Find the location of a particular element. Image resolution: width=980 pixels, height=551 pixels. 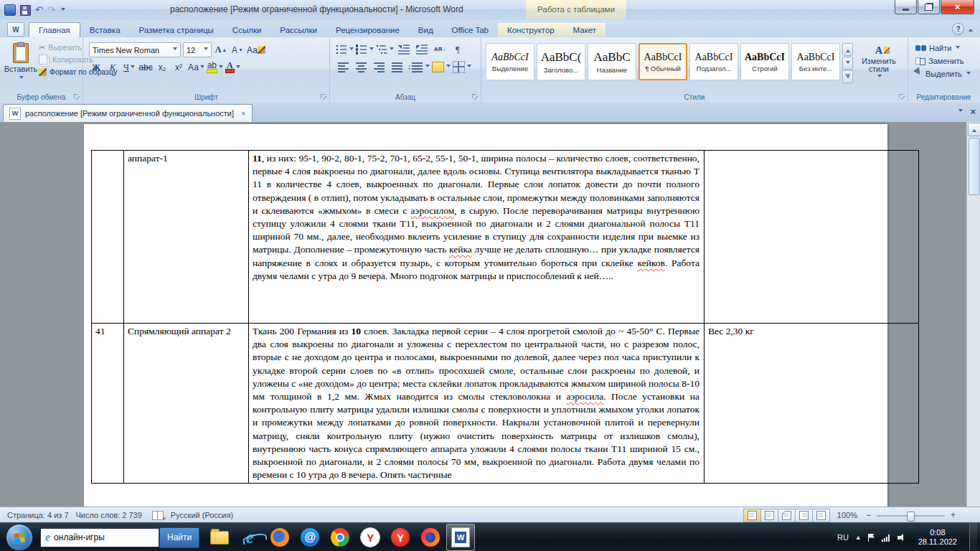

save-icon is located at coordinates (26, 10).